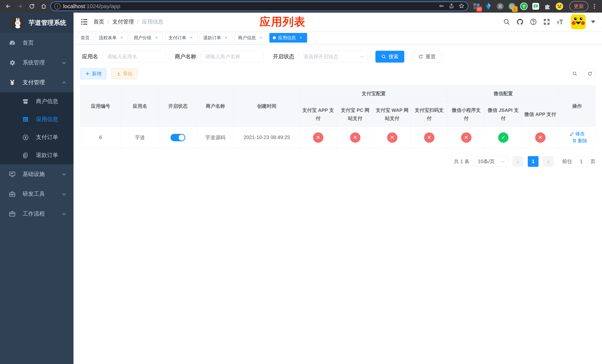 The height and width of the screenshot is (364, 602). Describe the element at coordinates (392, 138) in the screenshot. I see `alipay-wap-status-icon: ✕` at that location.